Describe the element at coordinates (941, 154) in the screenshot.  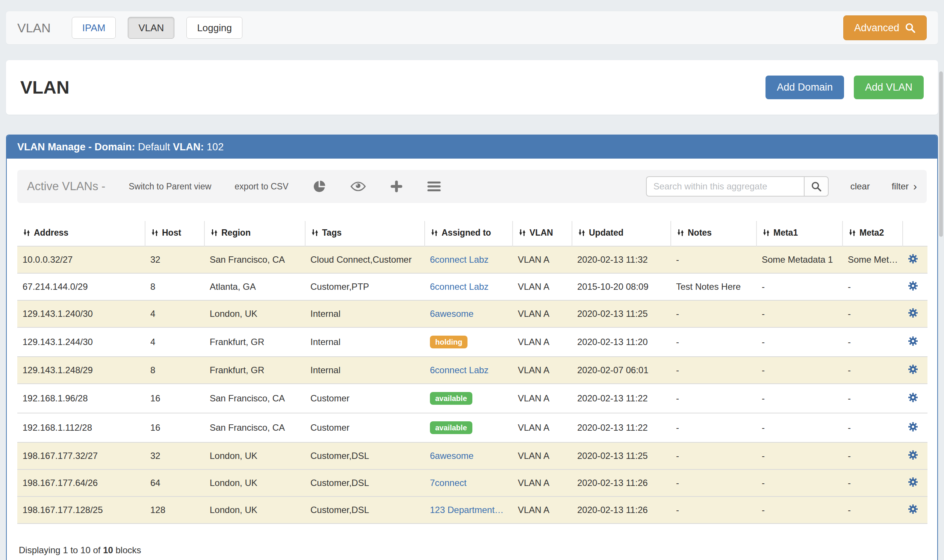
I see `page-scrollbar` at that location.